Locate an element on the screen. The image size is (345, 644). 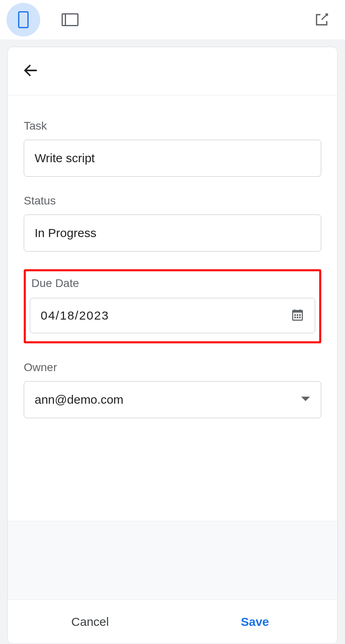
tablet-view-button is located at coordinates (70, 20).